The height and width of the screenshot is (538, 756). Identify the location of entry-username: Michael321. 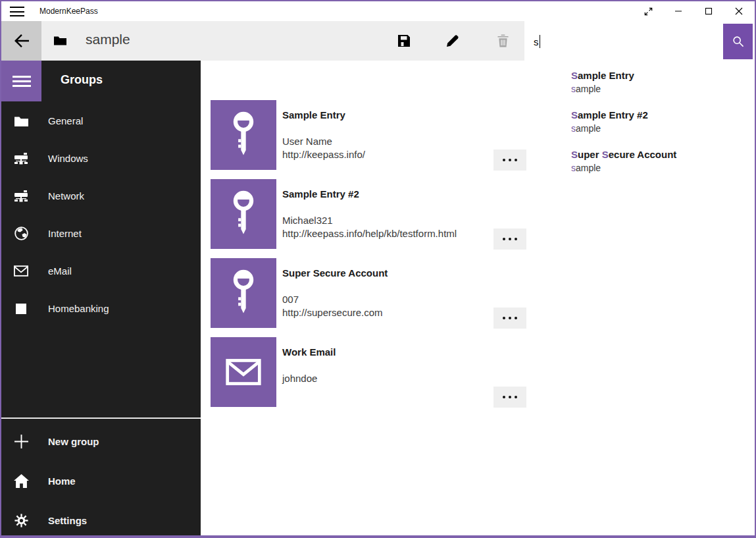
(308, 220).